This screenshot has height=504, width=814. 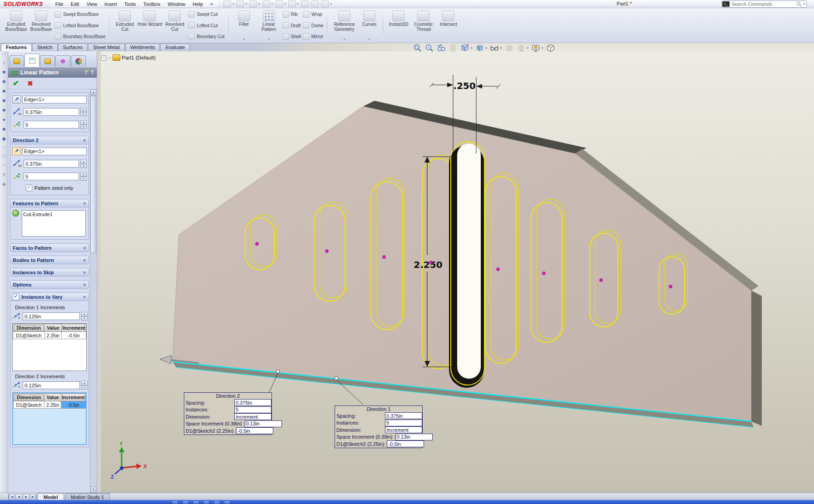 What do you see at coordinates (51, 163) in the screenshot?
I see `direction2-spacing-field: 0.375in` at bounding box center [51, 163].